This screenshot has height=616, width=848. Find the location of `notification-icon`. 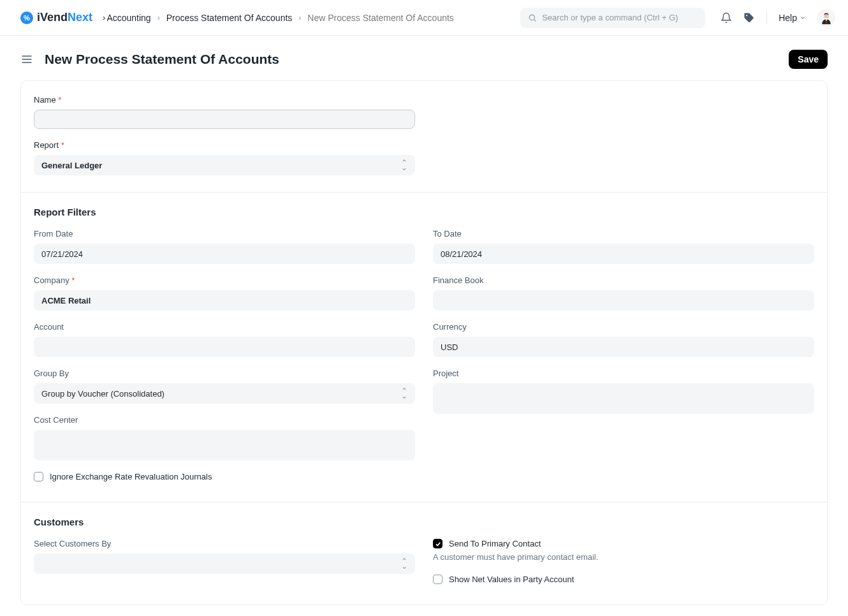

notification-icon is located at coordinates (726, 18).